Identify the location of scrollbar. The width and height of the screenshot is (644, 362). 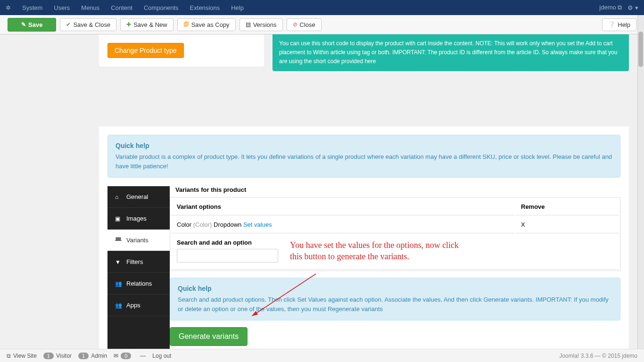
(641, 25).